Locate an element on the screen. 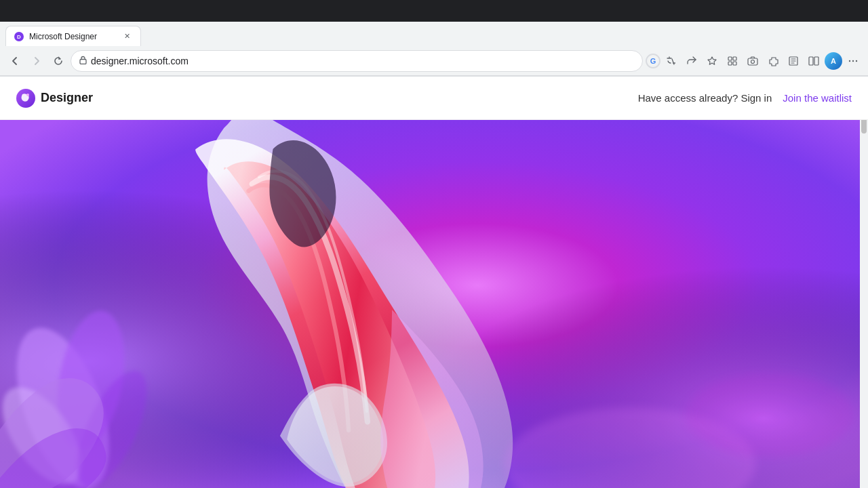 The height and width of the screenshot is (488, 868). tab-bar: D Microsoft Designer ✕ is located at coordinates (434, 34).